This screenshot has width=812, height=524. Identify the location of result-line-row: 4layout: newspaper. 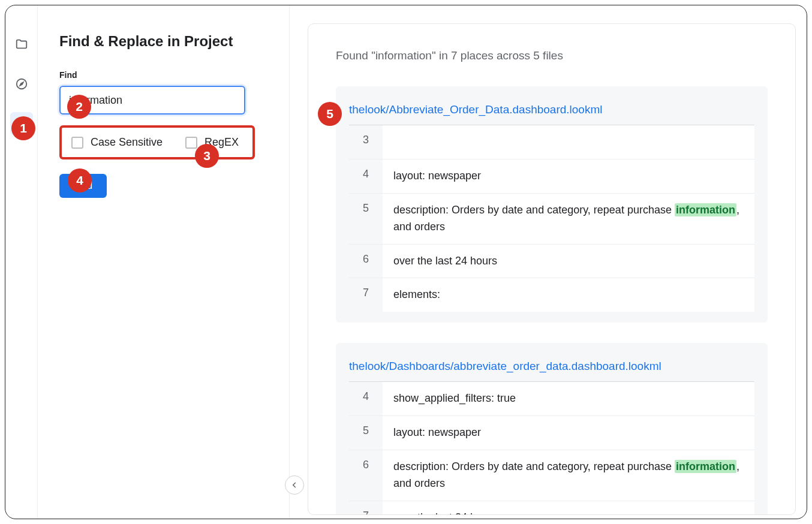
(552, 176).